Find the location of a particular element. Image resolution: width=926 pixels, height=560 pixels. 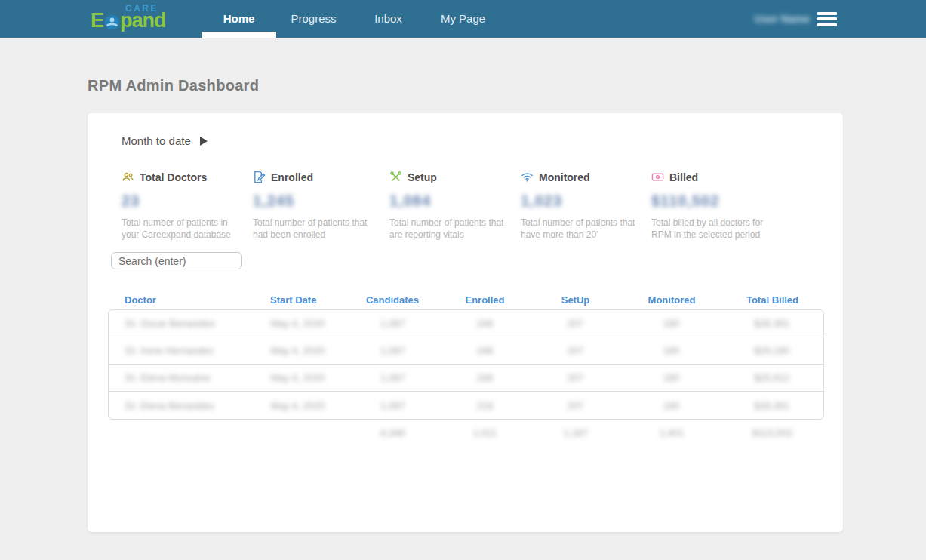

column-header-total-billed: Total Billed is located at coordinates (773, 300).